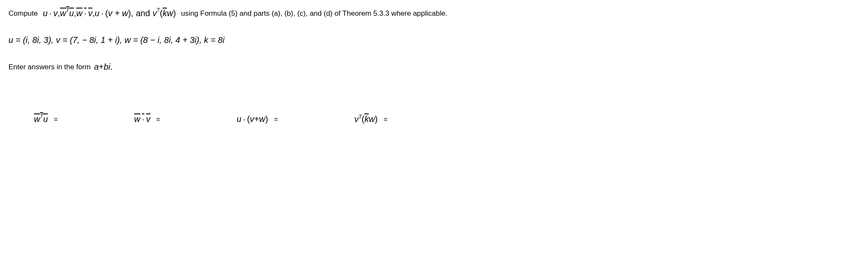 The width and height of the screenshot is (868, 255). Describe the element at coordinates (46, 119) in the screenshot. I see `answer-wTu: wTu =` at that location.